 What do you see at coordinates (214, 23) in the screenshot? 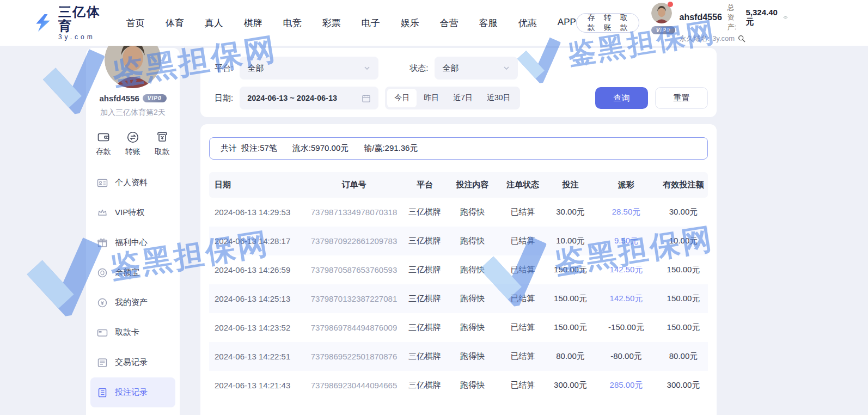
I see `nav-live: 真人` at bounding box center [214, 23].